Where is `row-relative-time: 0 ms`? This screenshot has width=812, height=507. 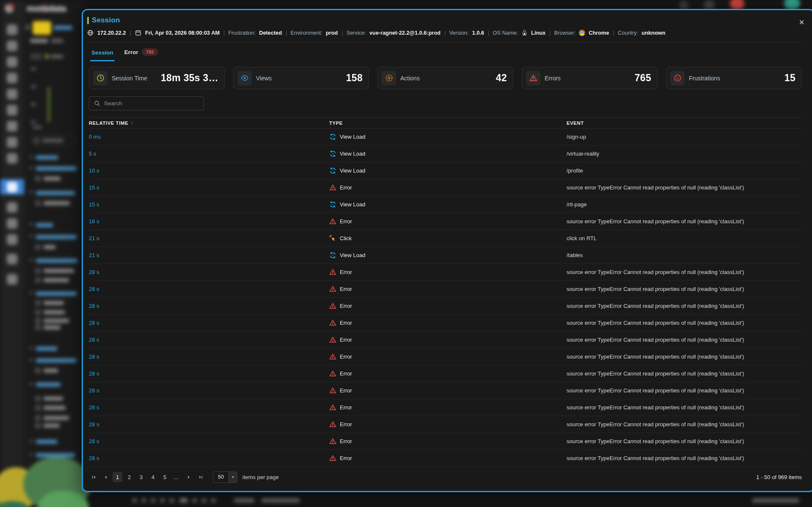
row-relative-time: 0 ms is located at coordinates (209, 137).